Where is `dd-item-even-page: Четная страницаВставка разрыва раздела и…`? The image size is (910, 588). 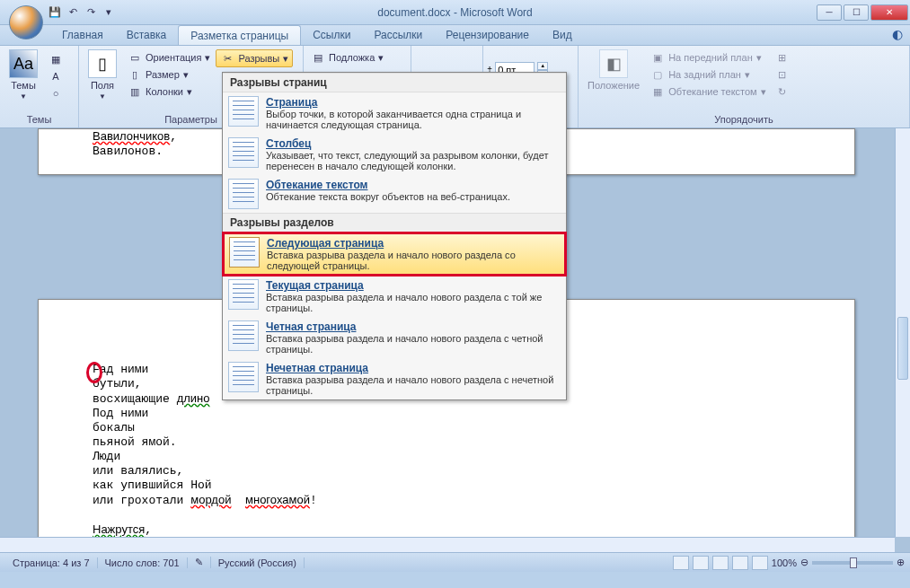 dd-item-even-page: Четная страницаВставка разрыва раздела и… is located at coordinates (394, 338).